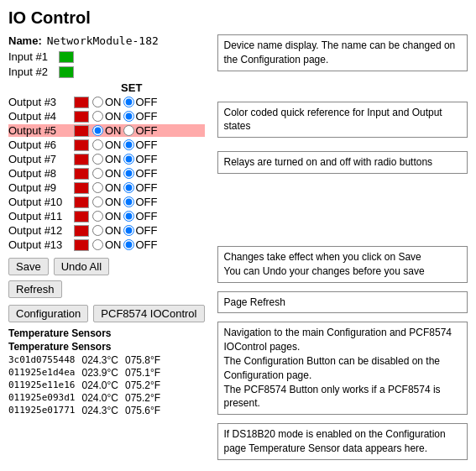  What do you see at coordinates (113, 201) in the screenshot?
I see `output-10-on-label: ON` at bounding box center [113, 201].